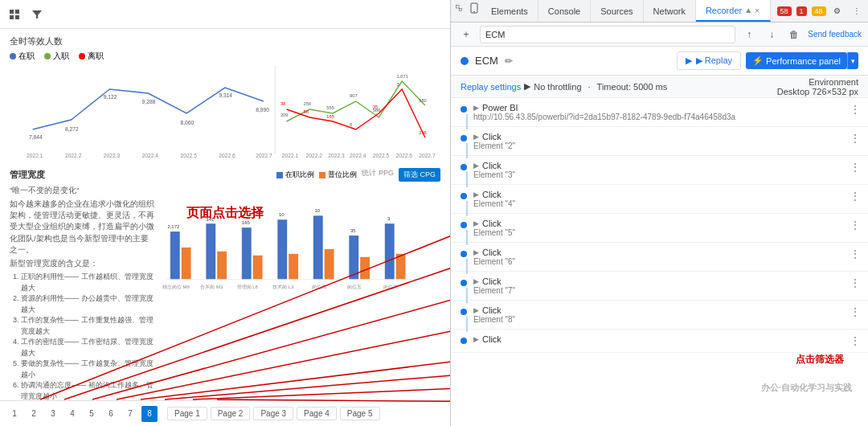 The image size is (868, 426). I want to click on mobile-icon, so click(474, 8).